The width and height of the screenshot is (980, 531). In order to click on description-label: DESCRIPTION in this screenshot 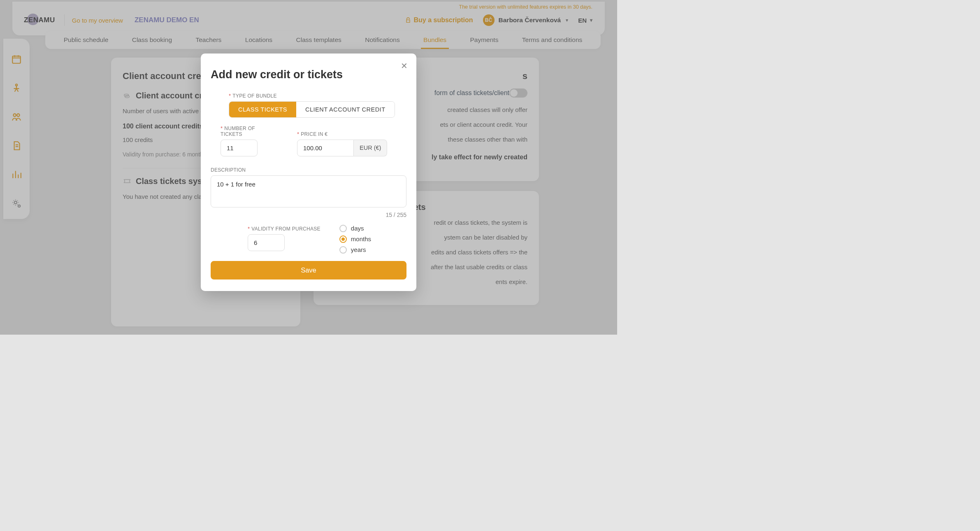, I will do `click(309, 170)`.